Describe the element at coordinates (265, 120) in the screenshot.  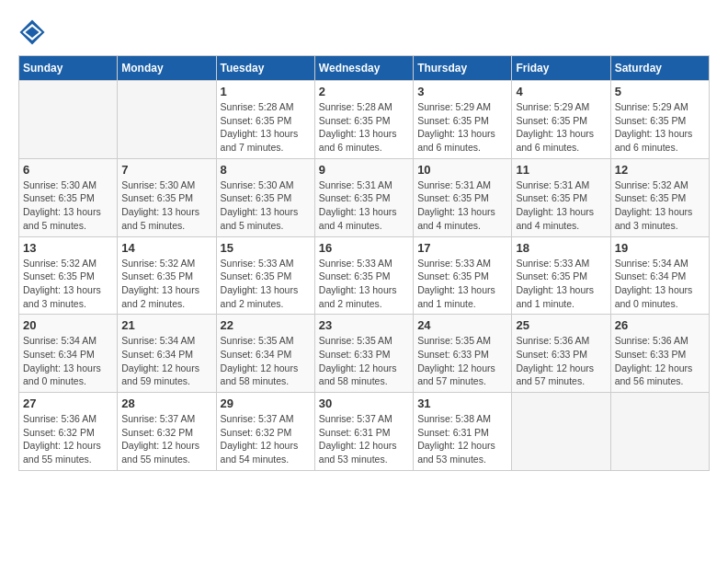
I see `calendar-cell: 1Sunrise: 5:28 AM Sunset: 6:35 PM Daylig…` at that location.